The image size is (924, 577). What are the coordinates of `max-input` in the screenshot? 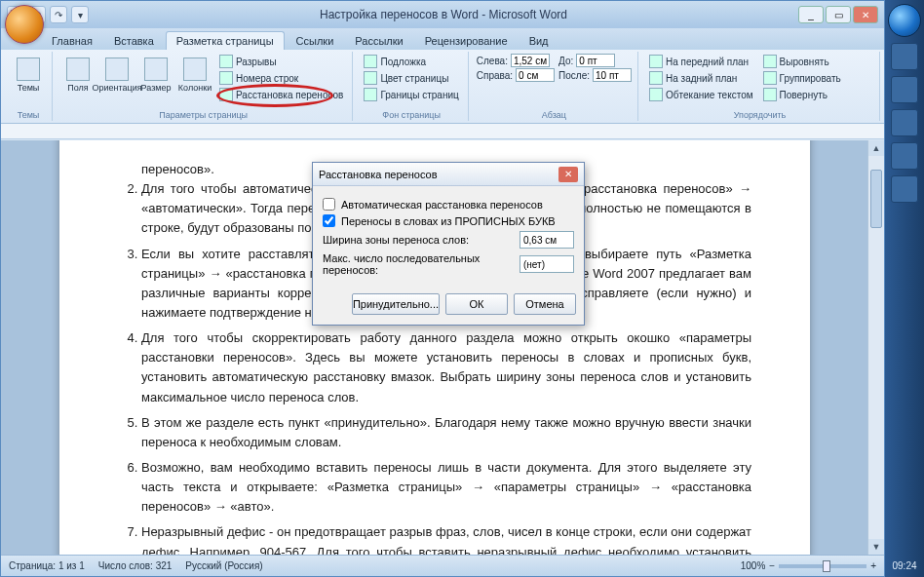 It's located at (547, 264).